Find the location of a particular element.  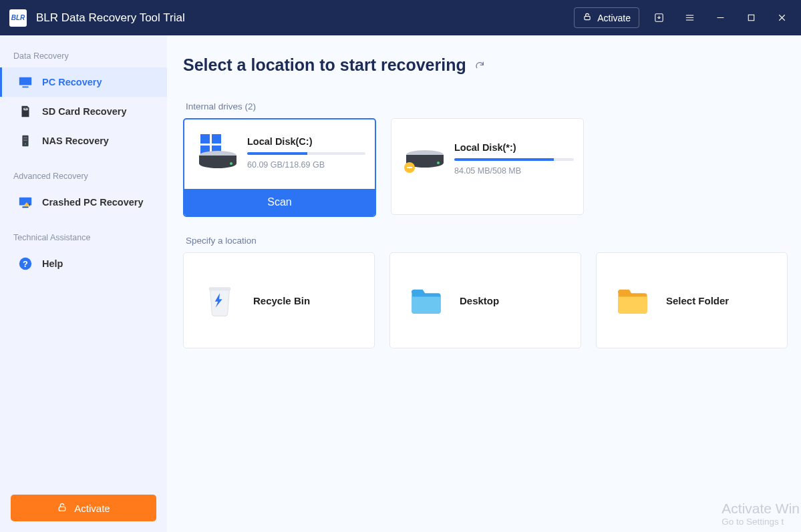

sidebar-section-data-recovery: Data Recovery is located at coordinates (84, 57).